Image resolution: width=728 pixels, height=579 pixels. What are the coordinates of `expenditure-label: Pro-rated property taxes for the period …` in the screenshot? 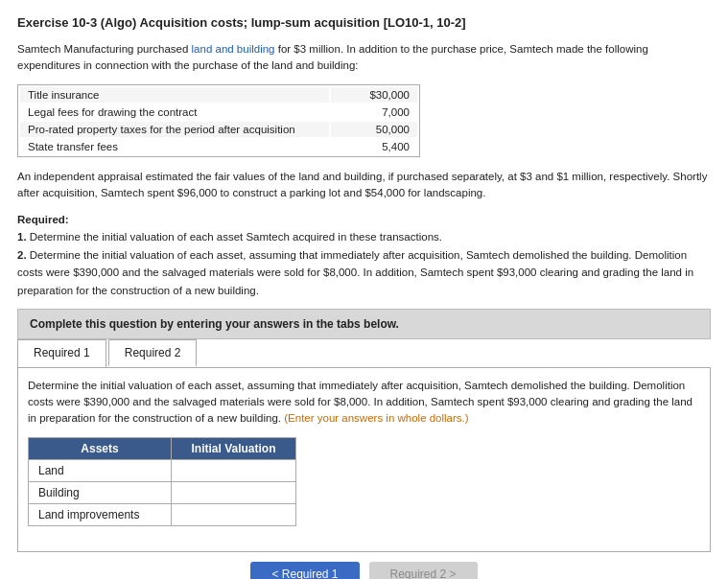 It's located at (175, 129).